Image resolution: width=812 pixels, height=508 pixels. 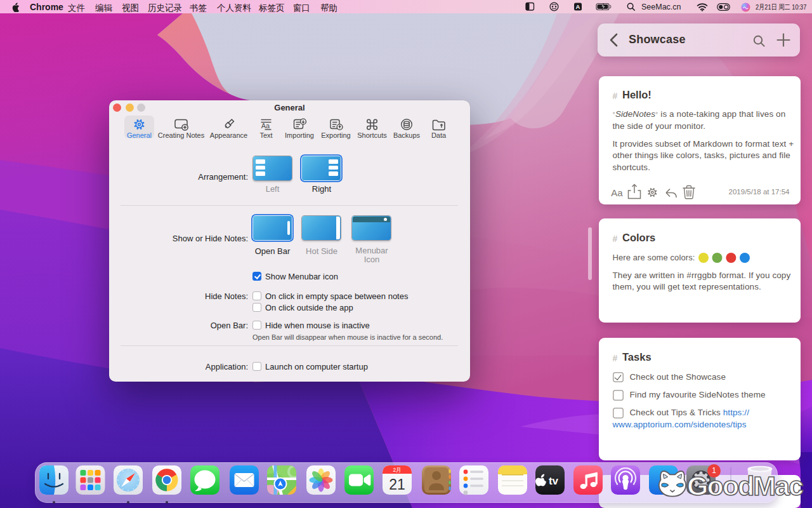 I want to click on svg-text: General, so click(x=140, y=135).